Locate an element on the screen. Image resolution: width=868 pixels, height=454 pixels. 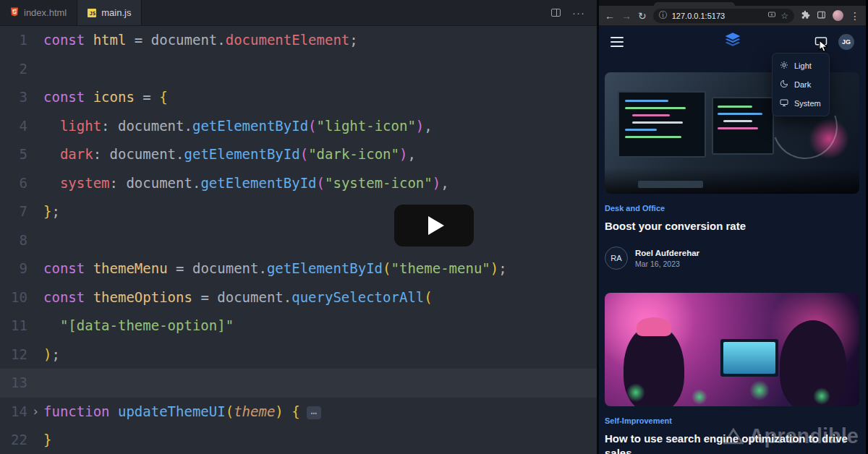
hamburger-menu-icon is located at coordinates (617, 42).